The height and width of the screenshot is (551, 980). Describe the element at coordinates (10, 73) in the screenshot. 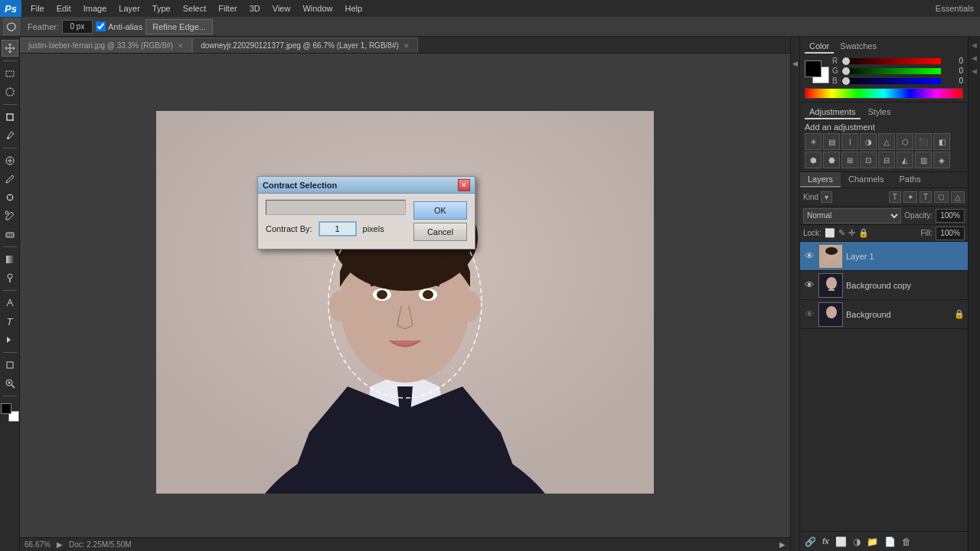

I see `marquee-tool` at that location.